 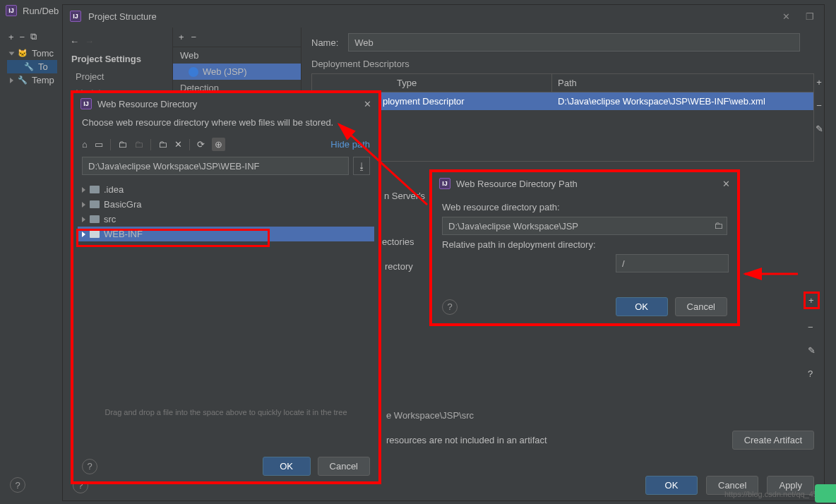 I want to click on wrd-toolbar: ⌂ ▭ 🗀 🗀 🗀 ✕ ⟳ ⊕ Hide path, so click(x=226, y=144).